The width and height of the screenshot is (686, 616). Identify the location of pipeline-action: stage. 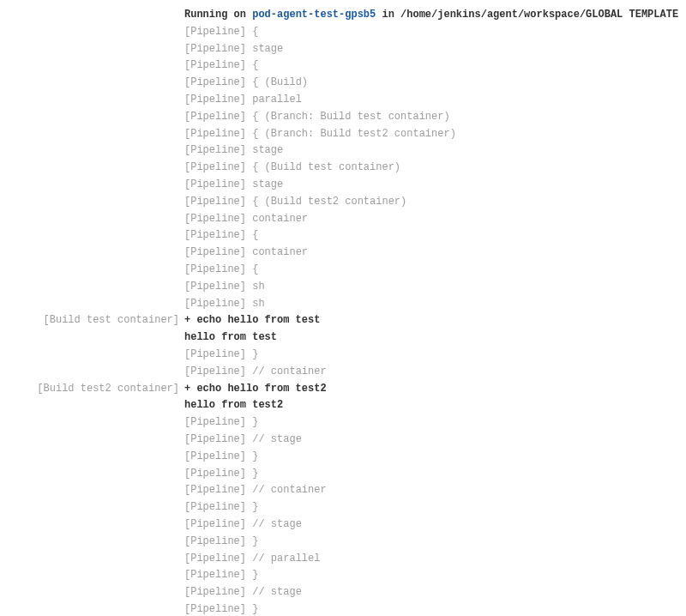
(268, 184).